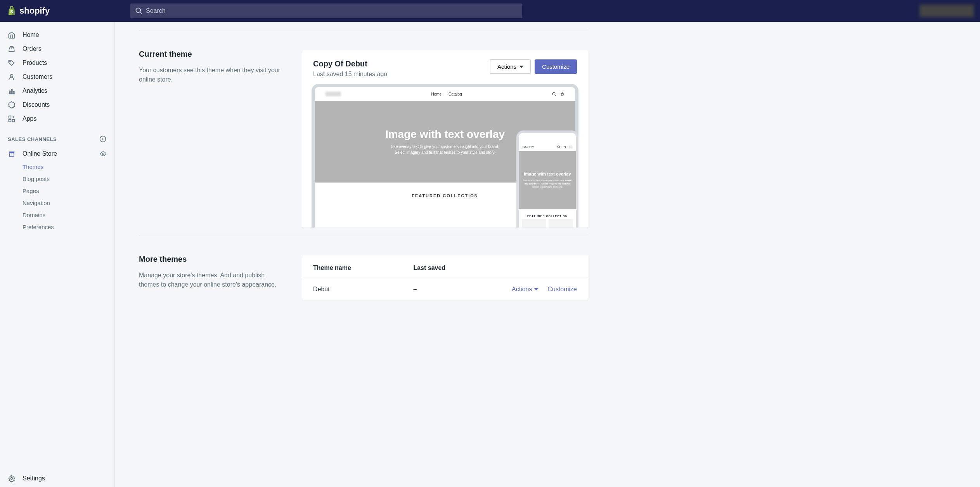 Image resolution: width=980 pixels, height=487 pixels. What do you see at coordinates (490, 11) in the screenshot?
I see `top-bar: S shopify` at bounding box center [490, 11].